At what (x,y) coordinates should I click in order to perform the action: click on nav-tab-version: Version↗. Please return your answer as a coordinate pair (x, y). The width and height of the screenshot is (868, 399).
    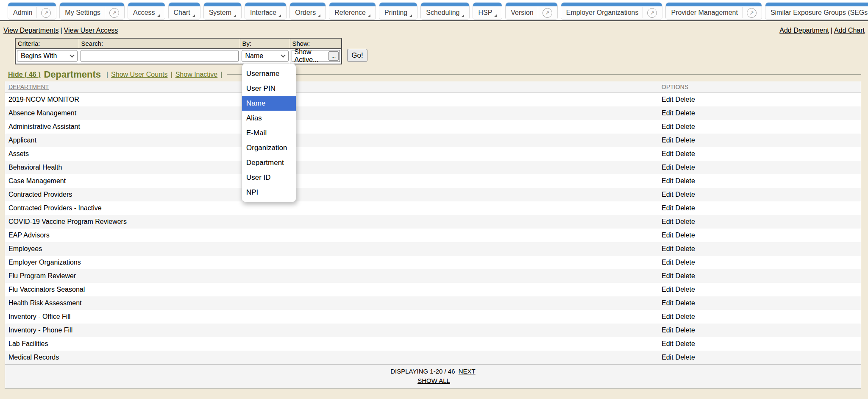
    Looking at the image, I should click on (531, 11).